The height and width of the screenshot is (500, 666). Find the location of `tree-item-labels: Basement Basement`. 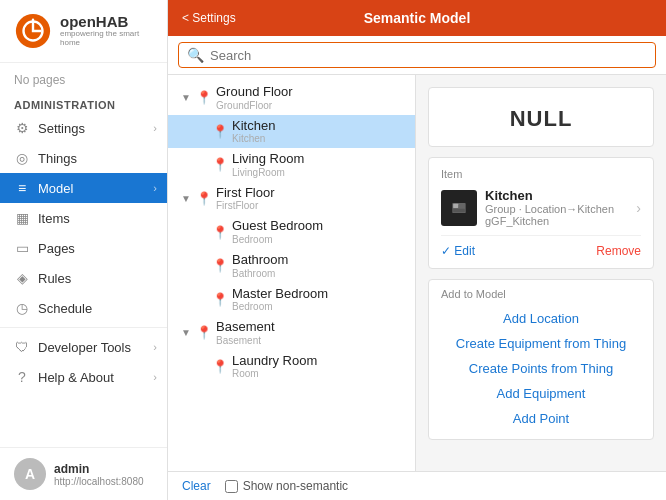

tree-item-labels: Basement Basement is located at coordinates (246, 333).